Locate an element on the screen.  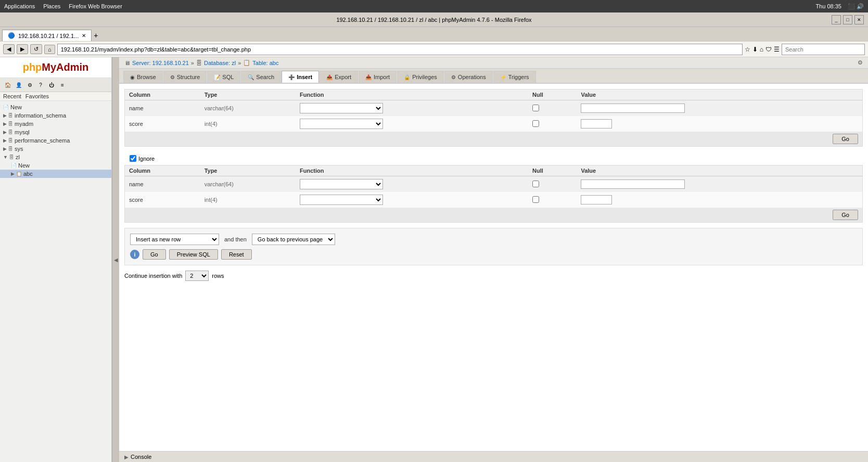
sidebar-help-icon: ? is located at coordinates (41, 85).